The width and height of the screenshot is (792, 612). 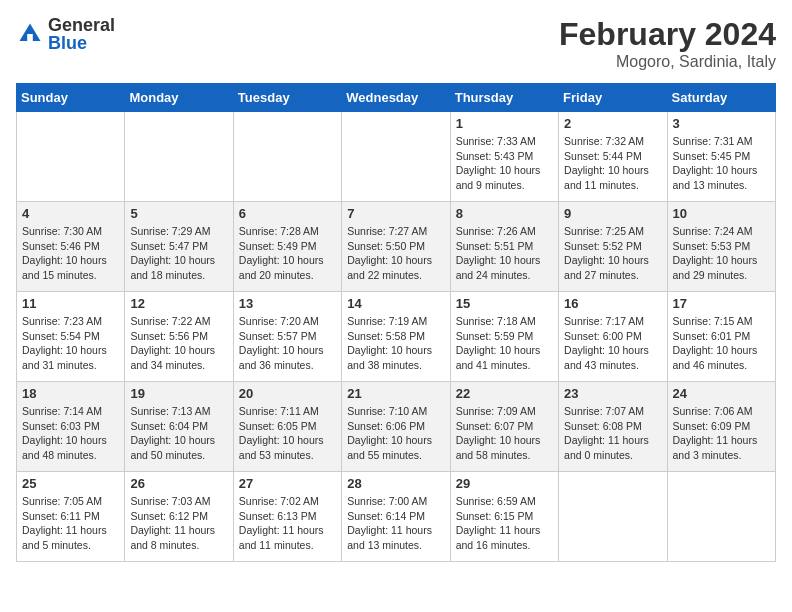 What do you see at coordinates (396, 254) in the screenshot?
I see `day-info: Sunrise: 7:27 AMSunset: 5:50 PMDaylight:…` at bounding box center [396, 254].